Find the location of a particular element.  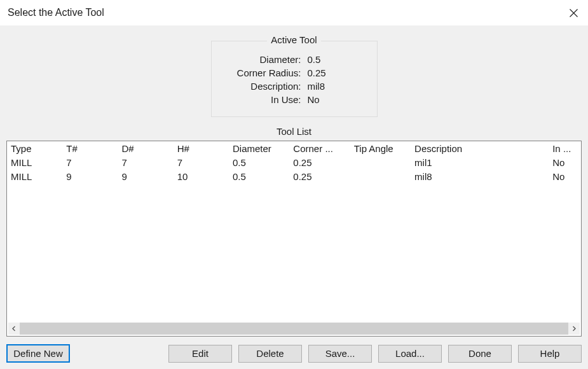

done-button: Done is located at coordinates (480, 354).